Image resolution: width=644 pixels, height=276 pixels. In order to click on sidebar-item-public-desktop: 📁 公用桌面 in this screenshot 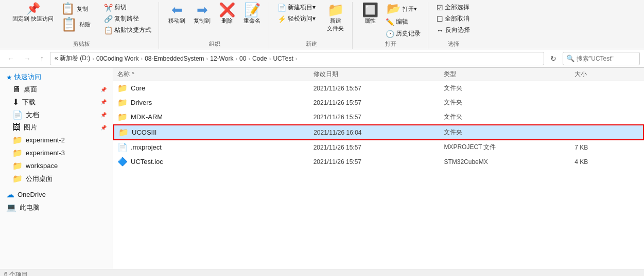, I will do `click(57, 179)`.